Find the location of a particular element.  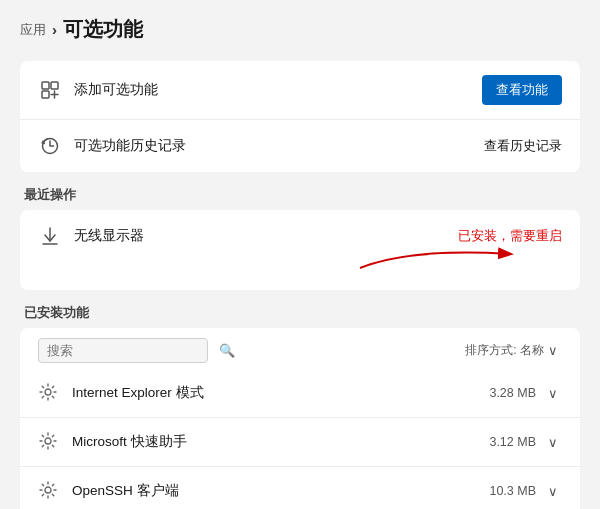

installed-item-name-0: Internet Explorer 模式 is located at coordinates (280, 393).